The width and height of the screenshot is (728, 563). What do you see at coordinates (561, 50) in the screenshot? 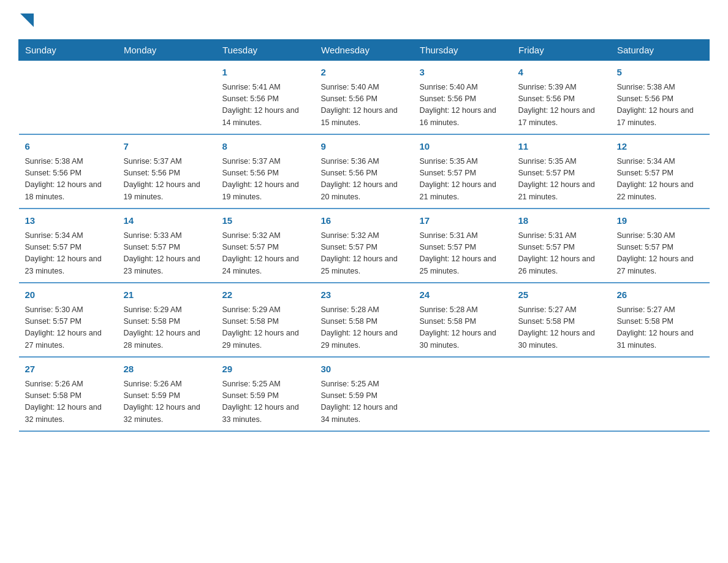
I see `weekday-header-friday: Friday` at bounding box center [561, 50].